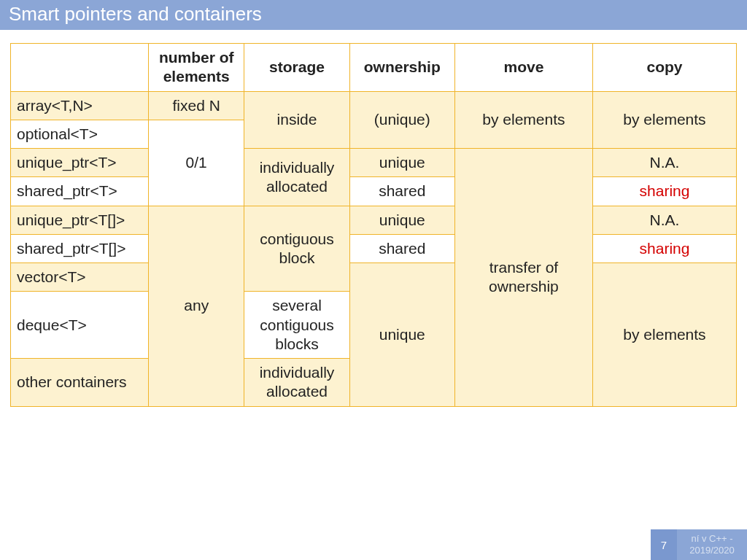  I want to click on cell-copy-na-1: N.A., so click(664, 163).